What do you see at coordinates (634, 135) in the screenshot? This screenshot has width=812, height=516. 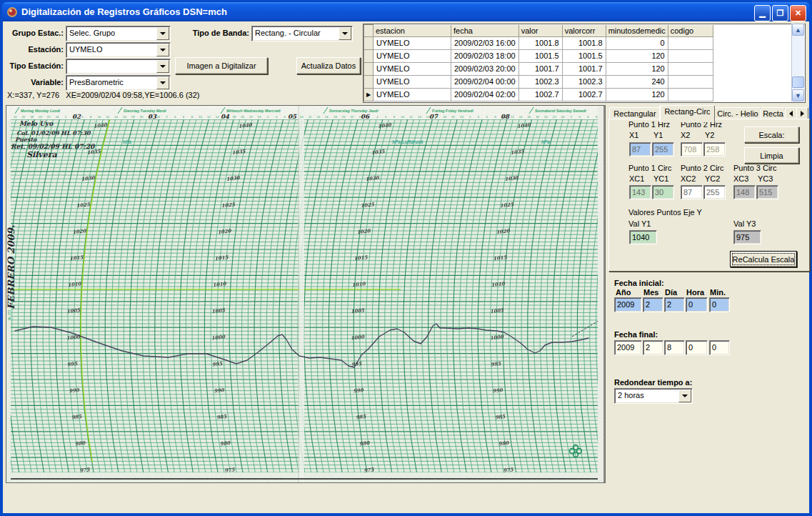 I see `x1-label: X1` at bounding box center [634, 135].